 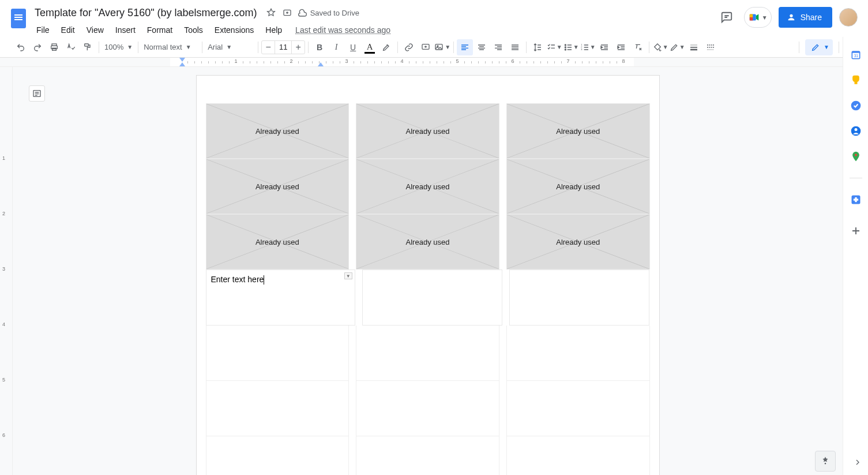 I want to click on menu-insert: Insert, so click(x=126, y=30).